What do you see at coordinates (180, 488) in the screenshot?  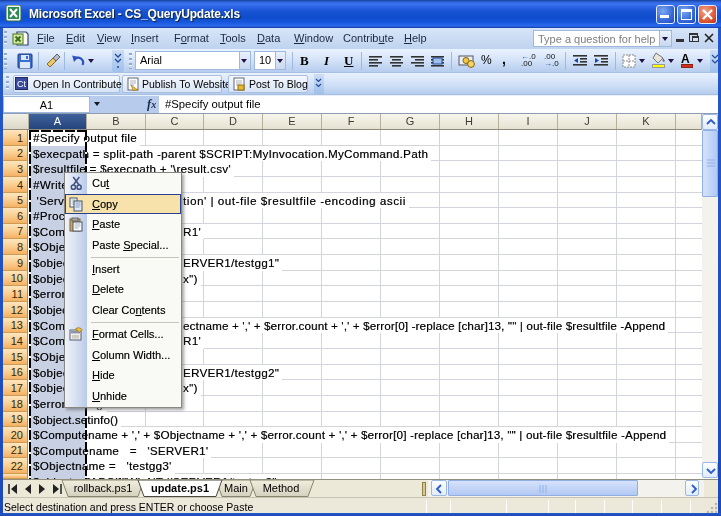 I see `svg-text: update.ps1` at bounding box center [180, 488].